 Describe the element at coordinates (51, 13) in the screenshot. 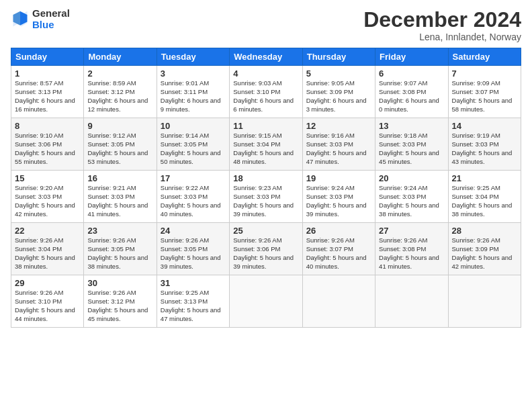

I see `logo-general: General` at that location.